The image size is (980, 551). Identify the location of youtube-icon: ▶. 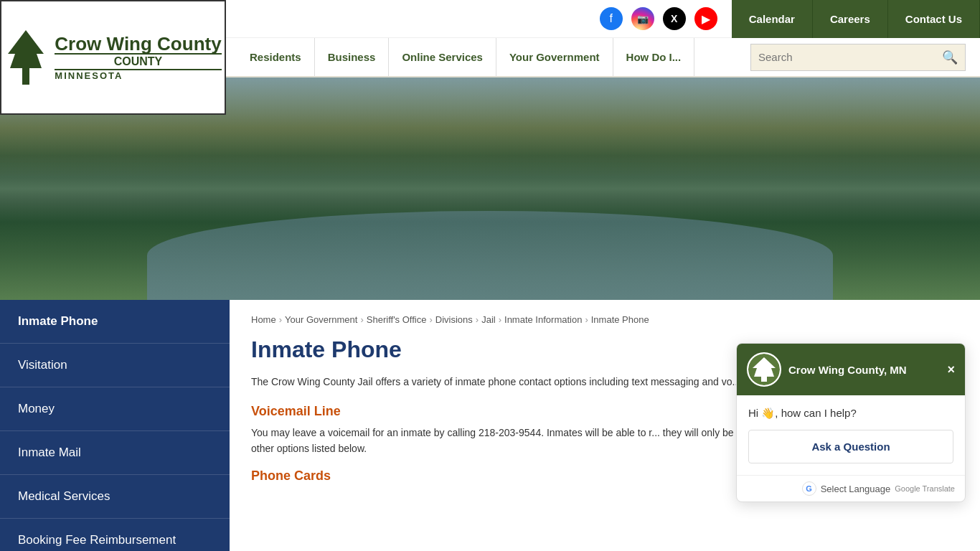
(706, 19).